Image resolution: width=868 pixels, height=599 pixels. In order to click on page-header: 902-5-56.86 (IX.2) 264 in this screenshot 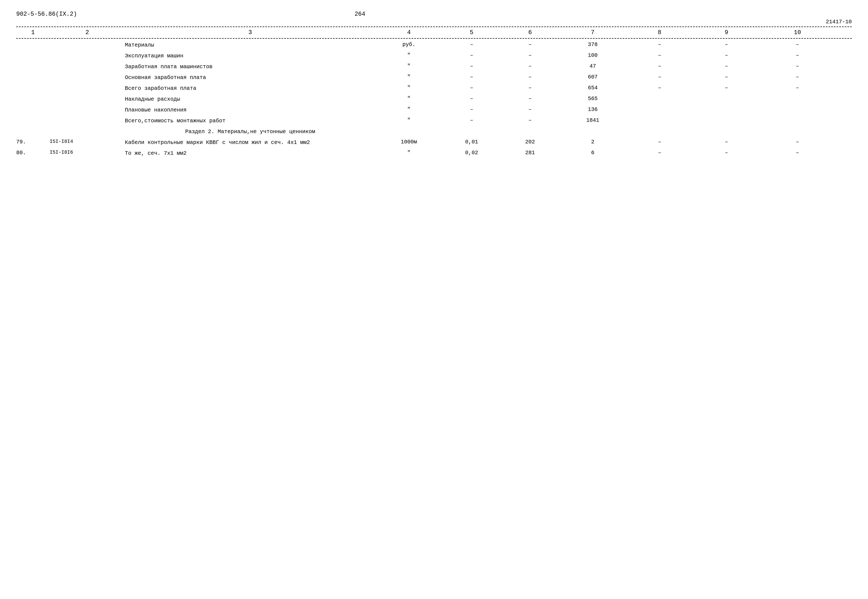, I will do `click(434, 14)`.